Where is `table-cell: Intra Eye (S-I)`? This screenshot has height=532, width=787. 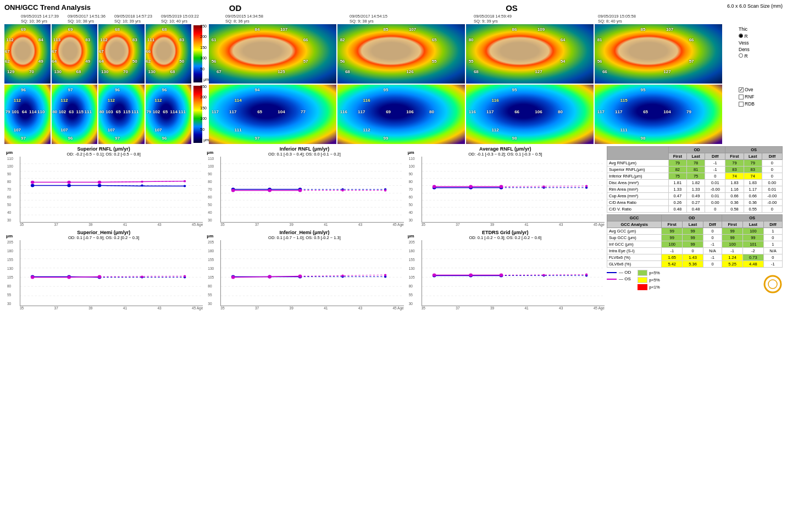
table-cell: Intra Eye (S-I) is located at coordinates (634, 251).